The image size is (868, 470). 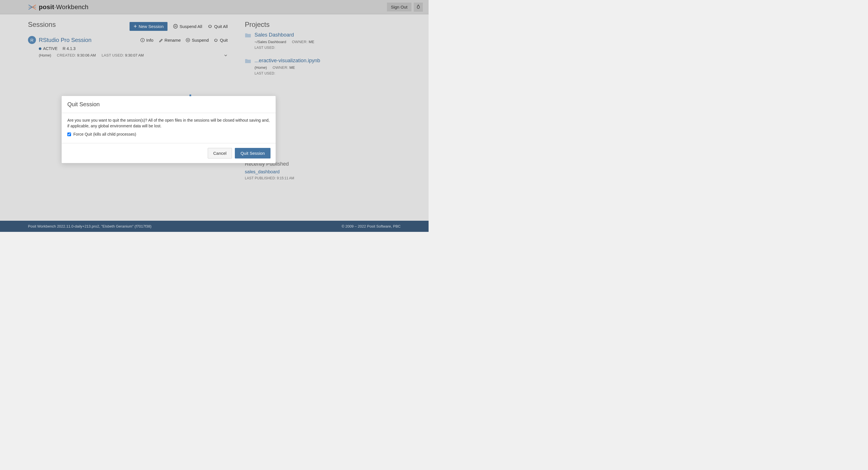 What do you see at coordinates (214, 7) in the screenshot?
I see `header-bar: posit·Workbench Sign Out` at bounding box center [214, 7].